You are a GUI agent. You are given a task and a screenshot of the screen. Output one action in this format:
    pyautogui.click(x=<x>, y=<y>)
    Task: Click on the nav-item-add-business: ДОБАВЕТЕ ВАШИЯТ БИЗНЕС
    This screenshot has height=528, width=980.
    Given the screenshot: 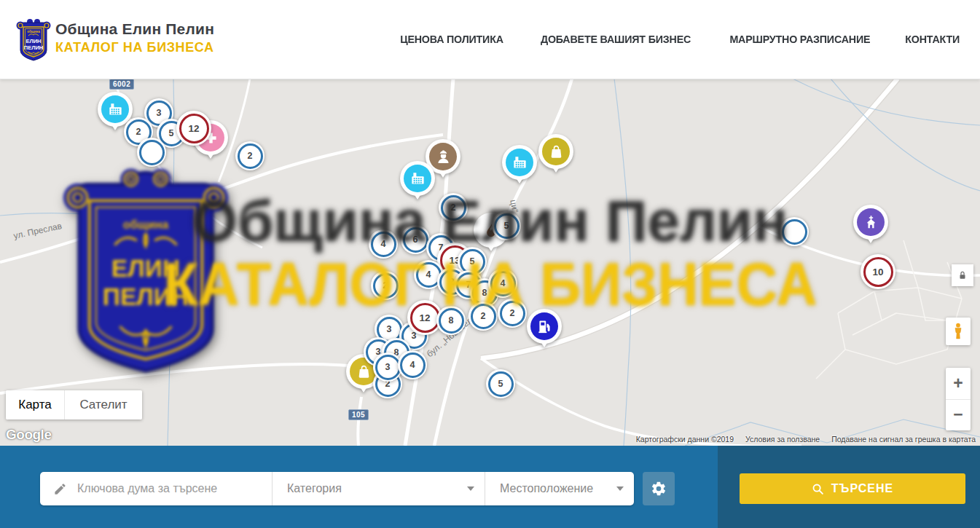 What is the action you would take?
    pyautogui.click(x=616, y=39)
    